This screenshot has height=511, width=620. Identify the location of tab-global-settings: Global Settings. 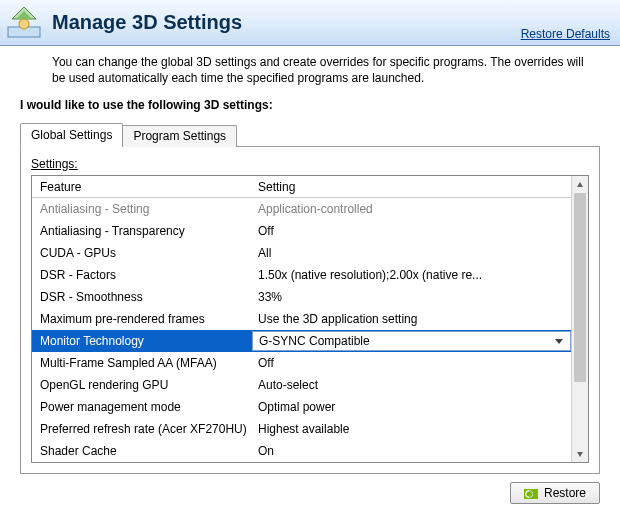
(72, 135).